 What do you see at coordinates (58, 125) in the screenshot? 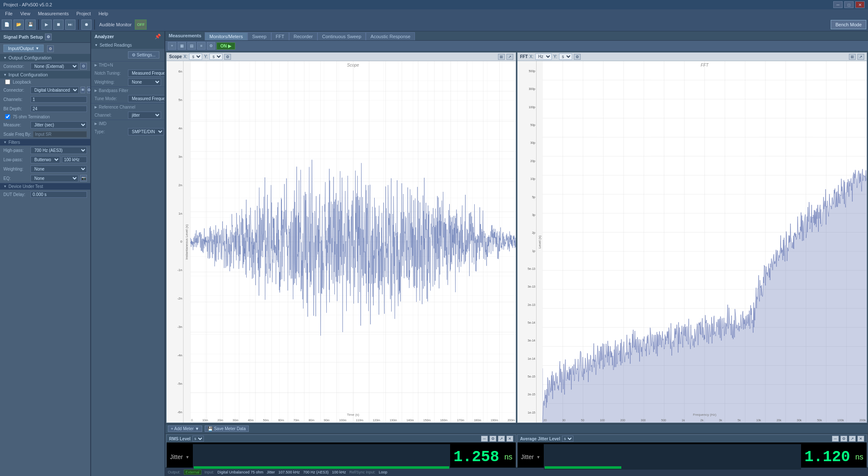
I see `measure-select: Jitter (sec)` at bounding box center [58, 125].